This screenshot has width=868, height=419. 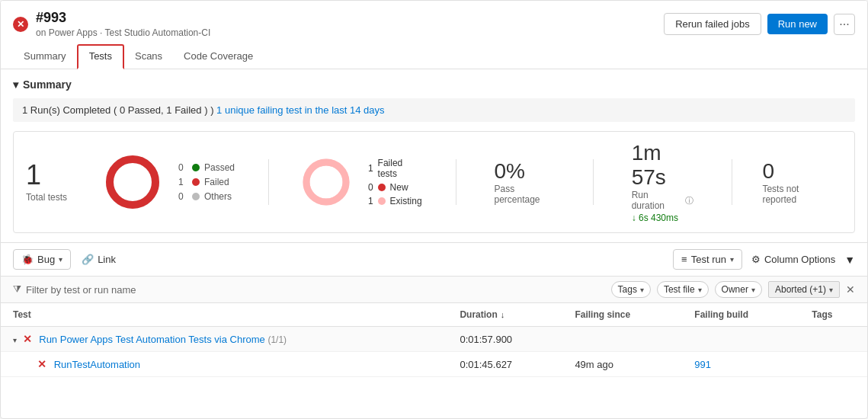 What do you see at coordinates (707, 259) in the screenshot?
I see `test-run-button: ≡ Test run ▾` at bounding box center [707, 259].